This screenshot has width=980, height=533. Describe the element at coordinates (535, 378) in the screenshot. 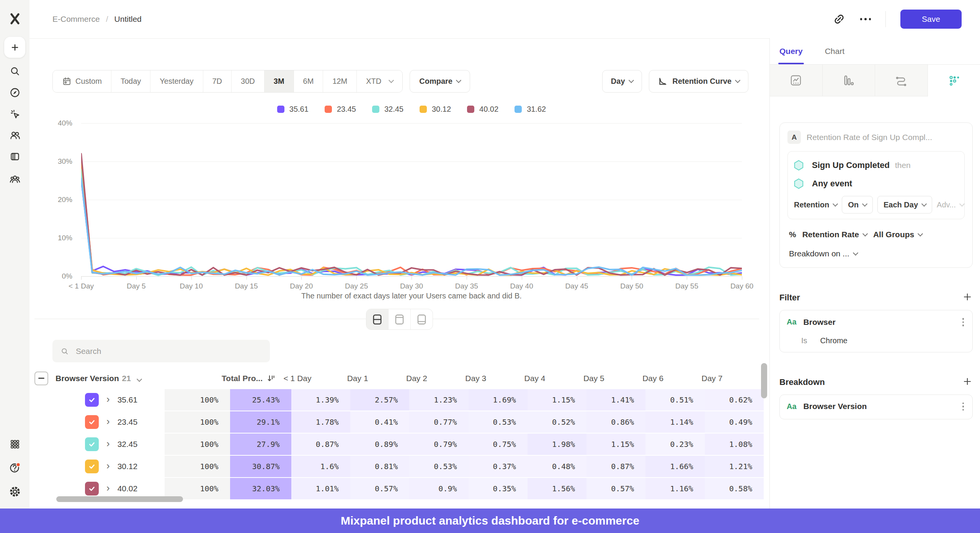

I see `day-column-header: Day 4` at that location.